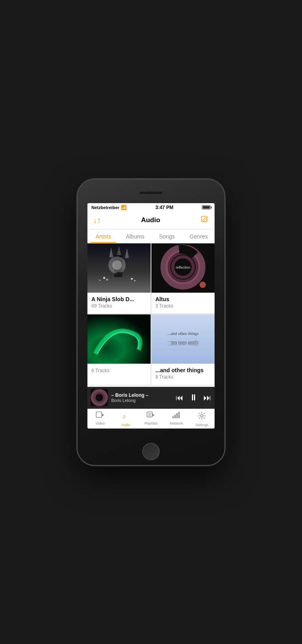 This screenshot has width=302, height=644. Describe the element at coordinates (202, 425) in the screenshot. I see `settings-label: Settings` at that location.